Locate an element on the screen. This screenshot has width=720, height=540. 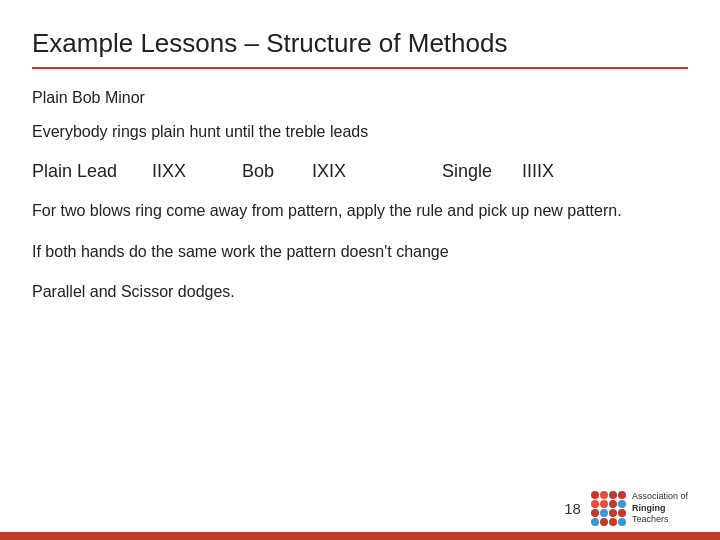
logo-line3: Teachers is located at coordinates (650, 519).